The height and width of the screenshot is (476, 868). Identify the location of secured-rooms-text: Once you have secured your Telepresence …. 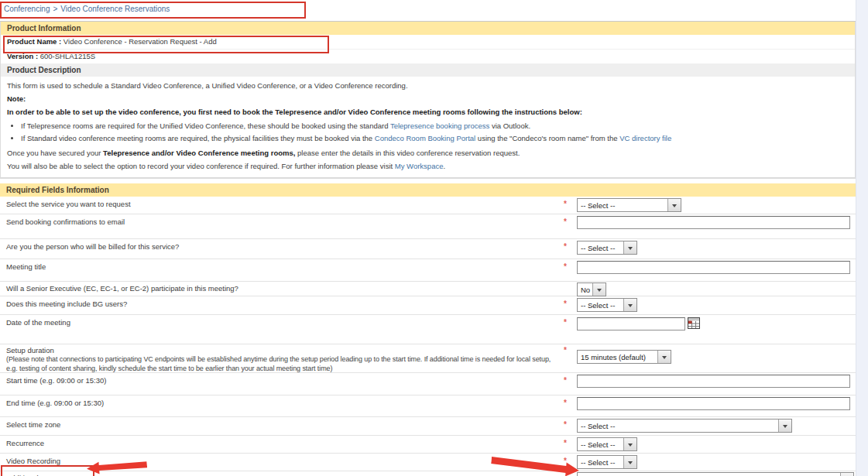
(427, 153).